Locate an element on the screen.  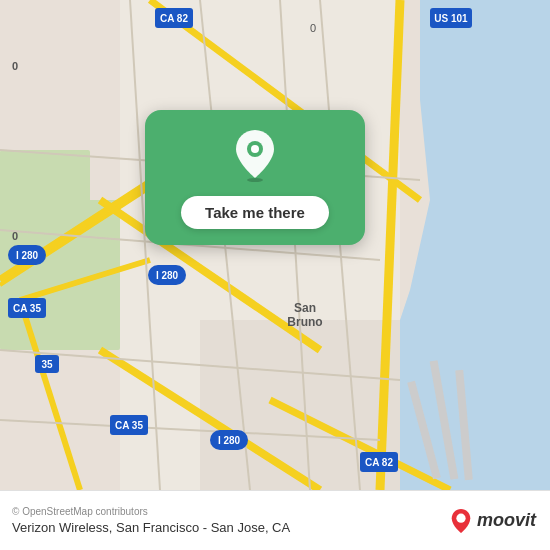
bottom-bar: © OpenStreetMap contributors Verizon Wir… is located at coordinates (275, 520).